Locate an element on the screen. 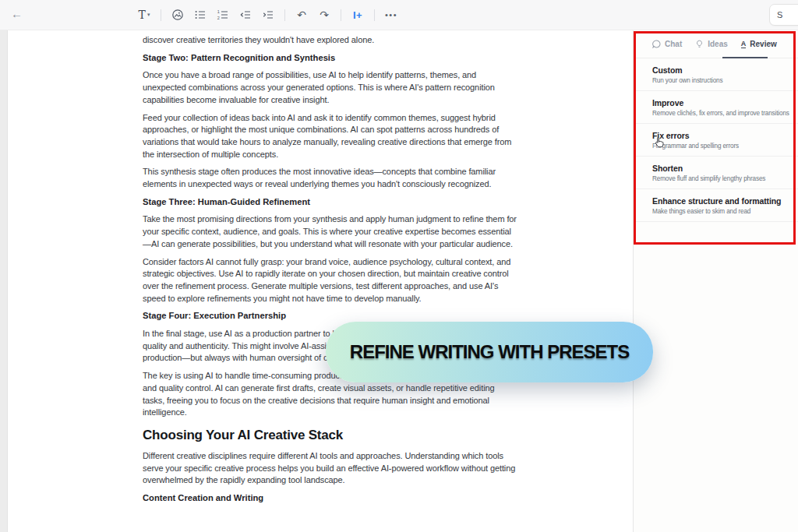  document-block: Stage Four: Execution Partnership is located at coordinates (330, 316).